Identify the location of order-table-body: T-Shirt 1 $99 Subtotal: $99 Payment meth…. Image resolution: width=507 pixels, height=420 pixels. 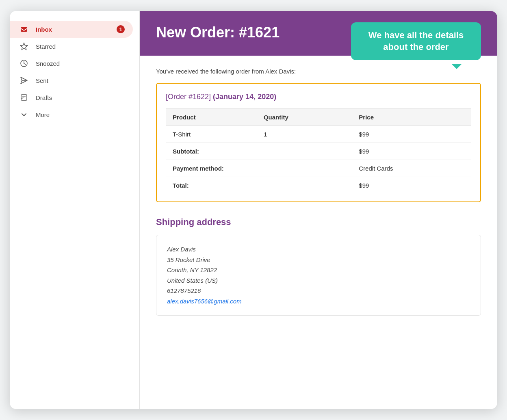
(318, 160).